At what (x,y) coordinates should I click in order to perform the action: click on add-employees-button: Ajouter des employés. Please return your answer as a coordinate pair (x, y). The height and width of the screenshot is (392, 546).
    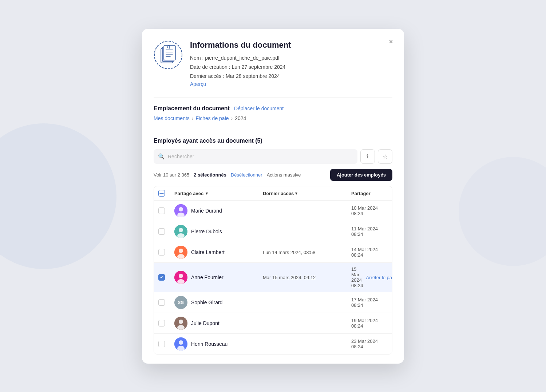
    Looking at the image, I should click on (361, 175).